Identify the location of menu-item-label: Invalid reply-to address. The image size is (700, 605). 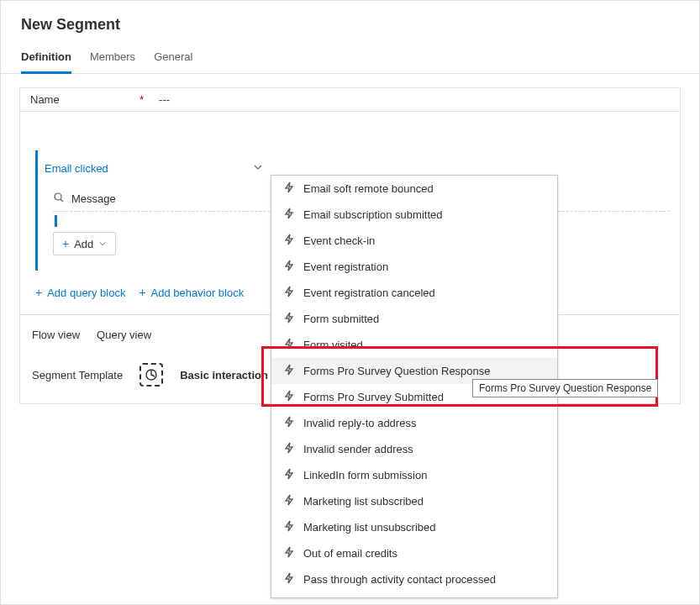
(360, 424).